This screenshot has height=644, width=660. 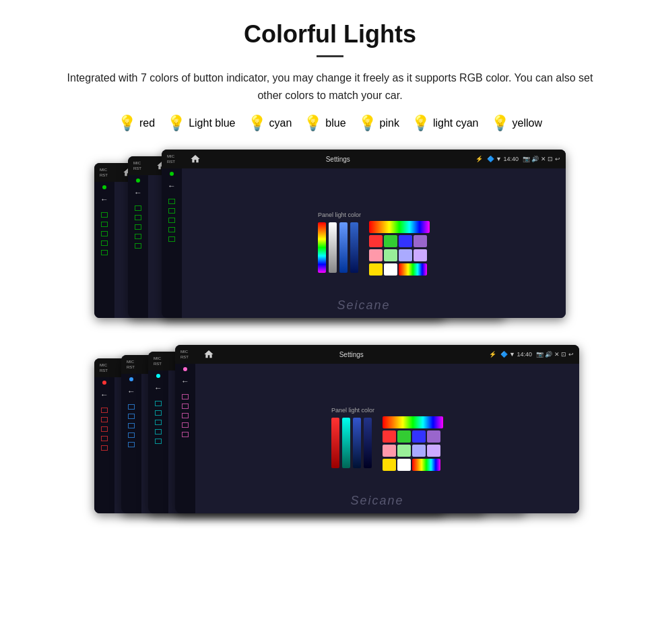 What do you see at coordinates (339, 243) in the screenshot?
I see `panel-light-left: Panel light color` at bounding box center [339, 243].